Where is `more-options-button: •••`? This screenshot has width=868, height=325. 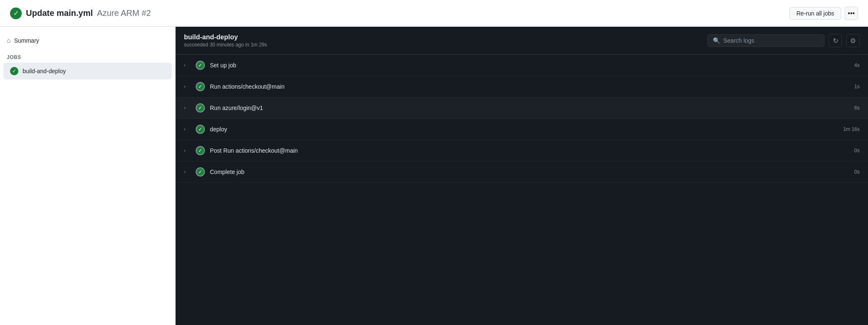
more-options-button: ••• is located at coordinates (851, 13).